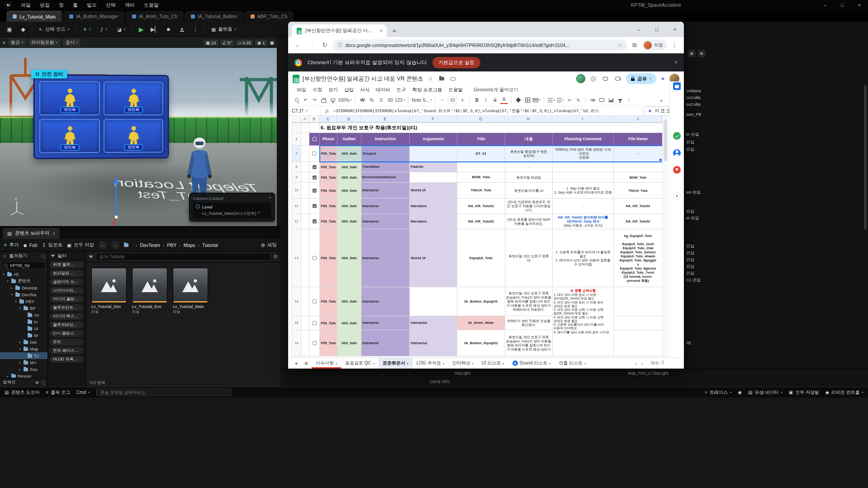 The image size is (868, 488). I want to click on content-drawer-button: ▤콘텐츠 드로어, so click(22, 393).